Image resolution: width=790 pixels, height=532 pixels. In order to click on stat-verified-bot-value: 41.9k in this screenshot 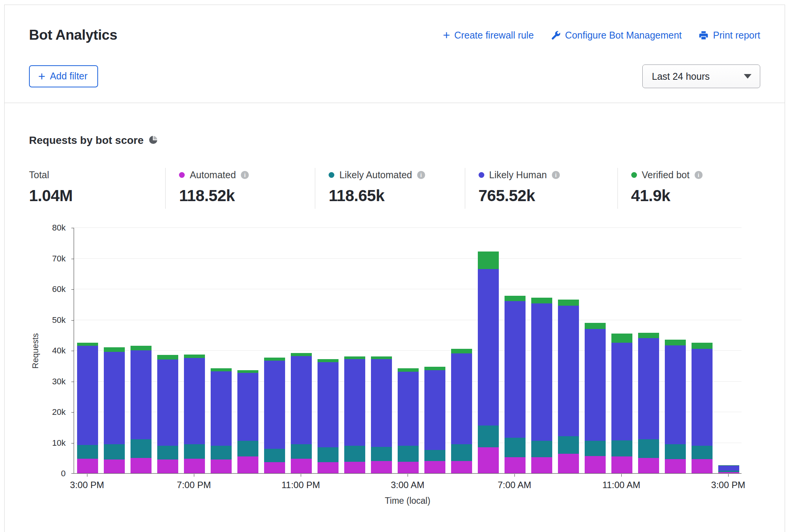, I will do `click(696, 196)`.